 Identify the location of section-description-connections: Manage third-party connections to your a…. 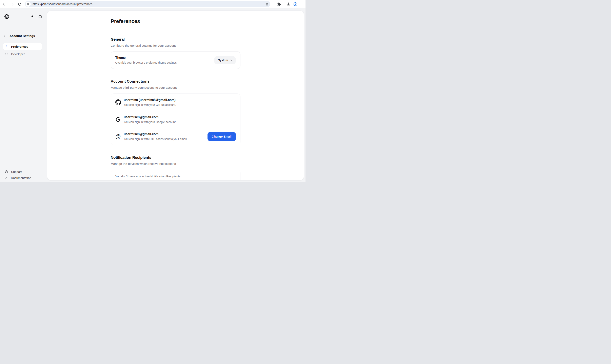
(176, 88).